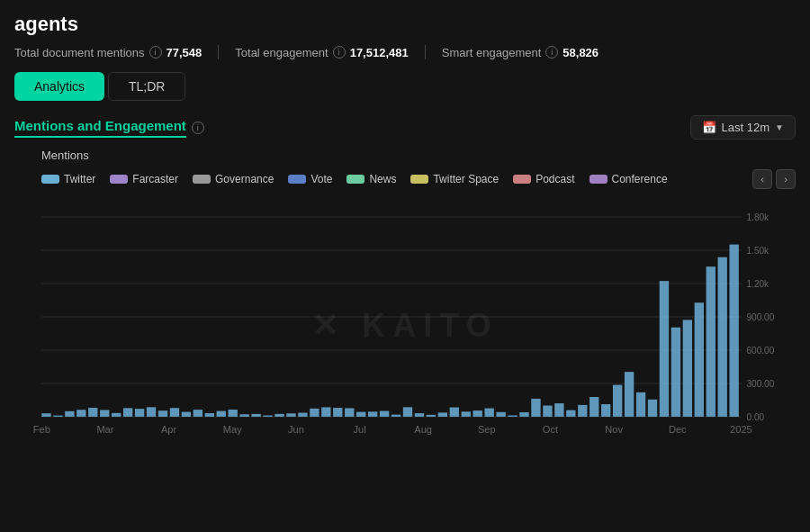 Image resolution: width=810 pixels, height=532 pixels. Describe the element at coordinates (551, 429) in the screenshot. I see `svg-text: Oct` at that location.